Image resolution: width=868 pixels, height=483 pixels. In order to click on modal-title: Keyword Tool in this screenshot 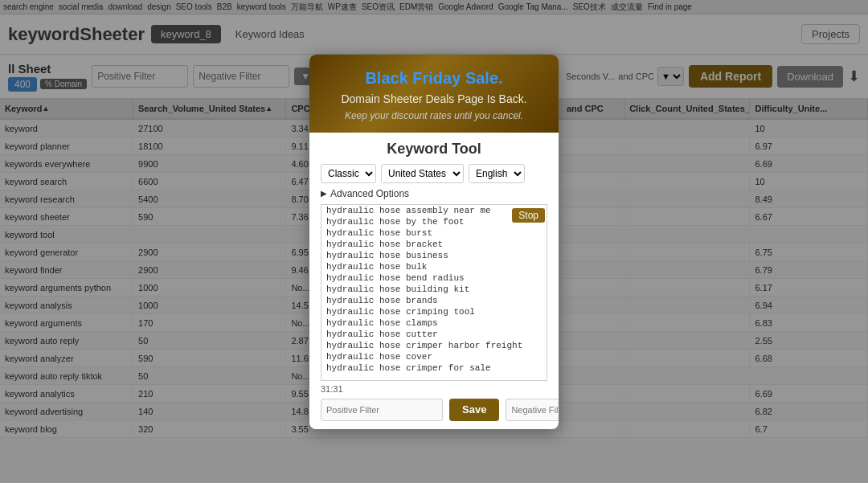, I will do `click(434, 149)`.